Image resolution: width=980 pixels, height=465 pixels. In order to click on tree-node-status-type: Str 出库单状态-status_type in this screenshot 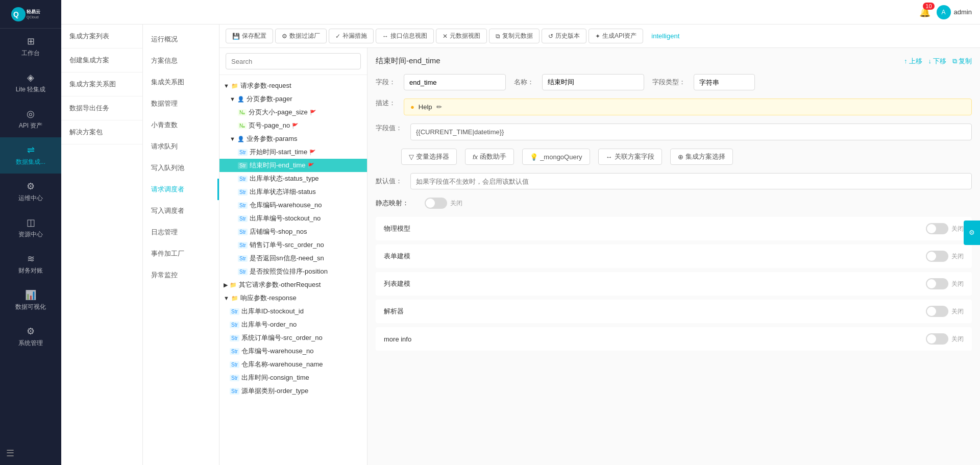, I will do `click(293, 179)`.